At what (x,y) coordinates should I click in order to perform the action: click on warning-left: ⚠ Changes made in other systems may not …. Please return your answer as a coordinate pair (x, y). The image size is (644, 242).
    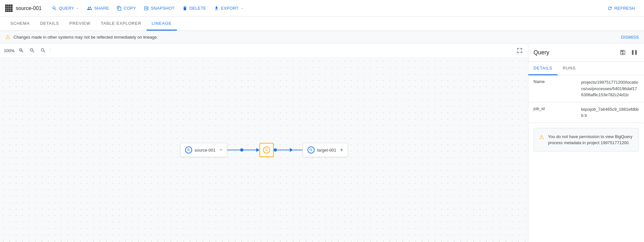
    Looking at the image, I should click on (82, 37).